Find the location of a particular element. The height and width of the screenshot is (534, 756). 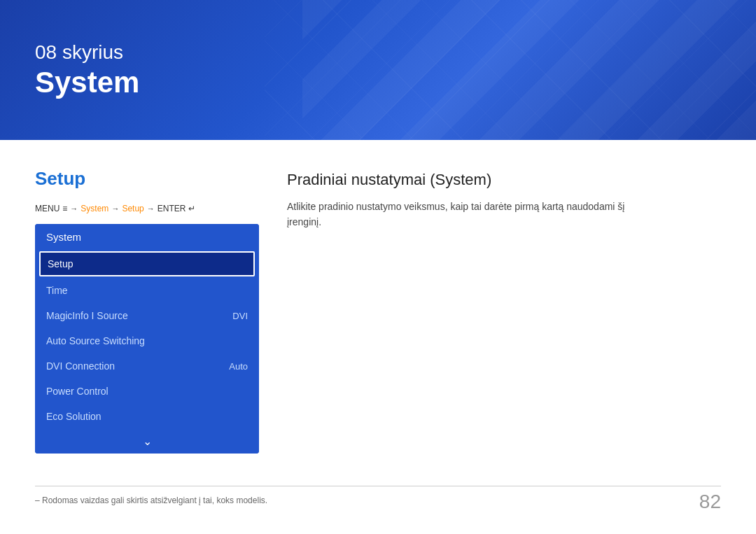

menu-item-magicinfo-value: DVI is located at coordinates (240, 316).